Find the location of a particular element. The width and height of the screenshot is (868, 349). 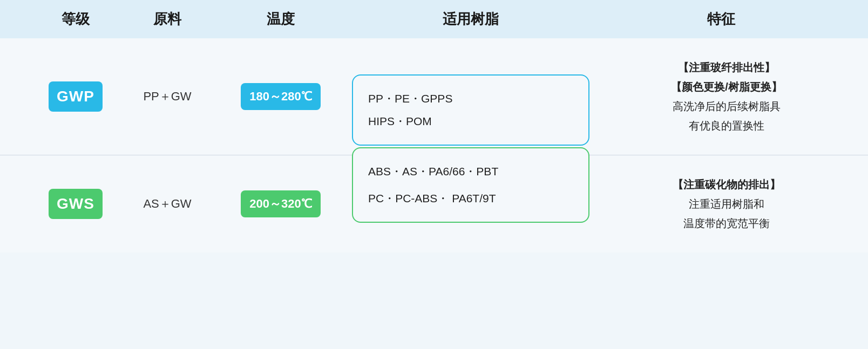

gws-feature-cell: 【注重碳化物的排出】 注重适用树脂和 温度带的宽范平衡 is located at coordinates (721, 204).